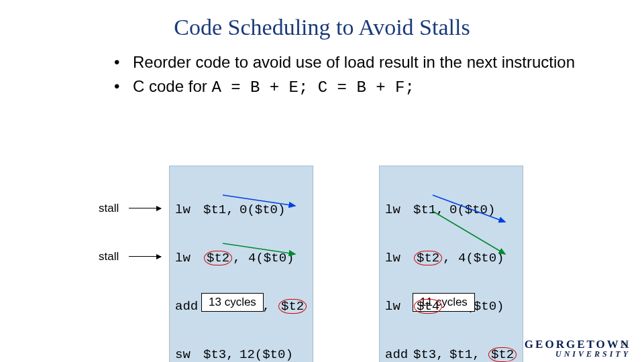 This screenshot has width=644, height=362. What do you see at coordinates (451, 264) in the screenshot?
I see `code-block-right: lw$t1,0($t0) lw$t2, 4($t0) lw$t4, 8($t0)…` at bounding box center [451, 264].